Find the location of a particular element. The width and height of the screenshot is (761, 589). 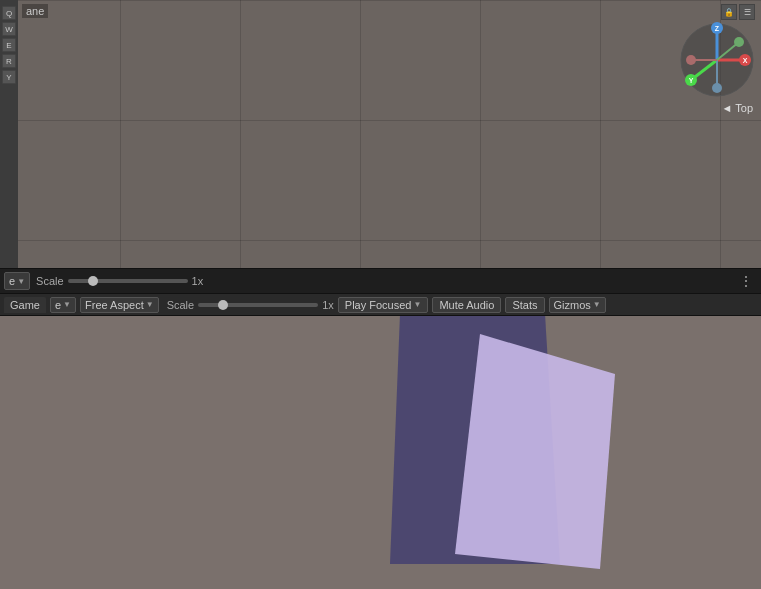

svg-text: Y is located at coordinates (692, 80).